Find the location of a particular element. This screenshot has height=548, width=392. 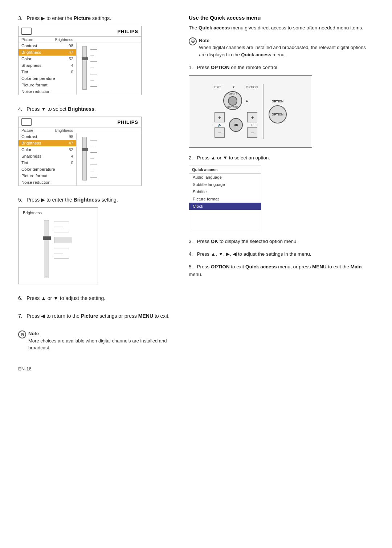

qa-picture-format: Picture format is located at coordinates (225, 199).